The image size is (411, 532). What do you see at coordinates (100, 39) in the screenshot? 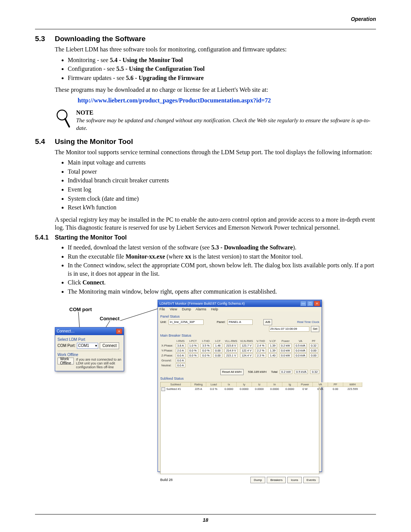
I see `section-title-5-3: Downloading the Software` at bounding box center [100, 39].